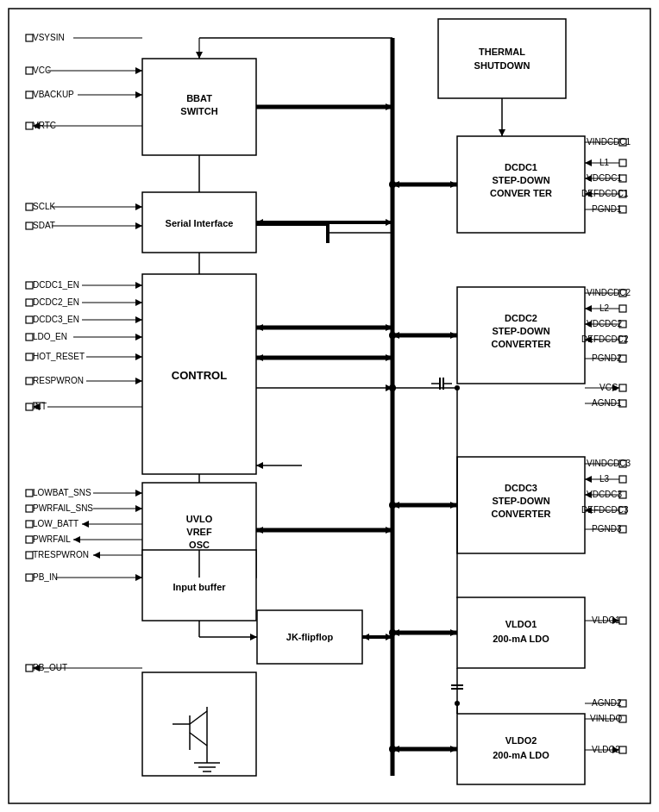 This screenshot has height=812, width=659. What do you see at coordinates (199, 587) in the screenshot?
I see `svg-text: Input buffer` at bounding box center [199, 587].